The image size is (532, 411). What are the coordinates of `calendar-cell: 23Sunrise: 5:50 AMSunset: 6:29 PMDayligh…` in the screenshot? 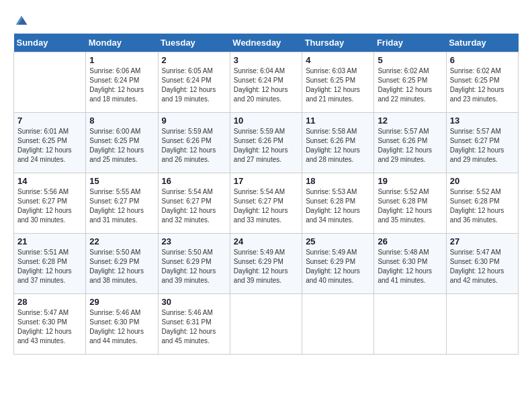 It's located at (193, 264).